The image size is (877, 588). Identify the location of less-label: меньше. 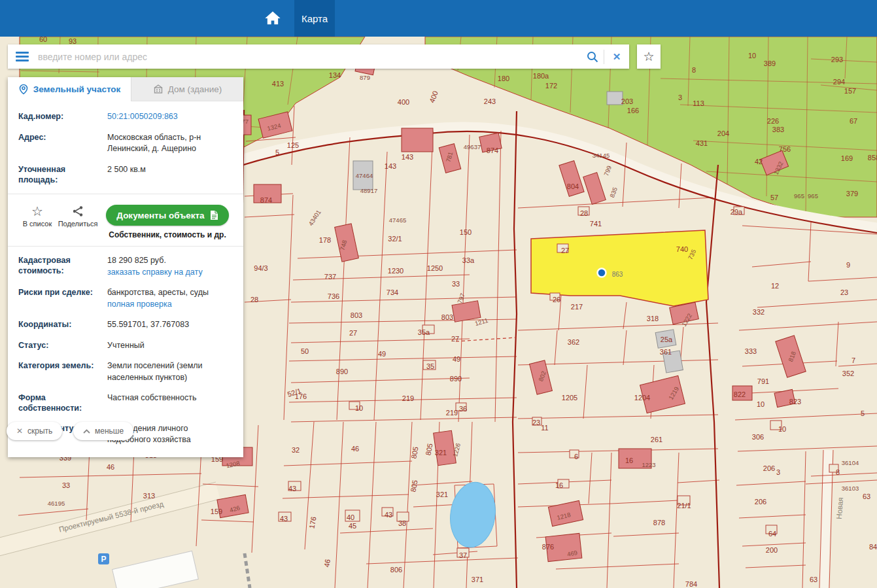
(109, 431).